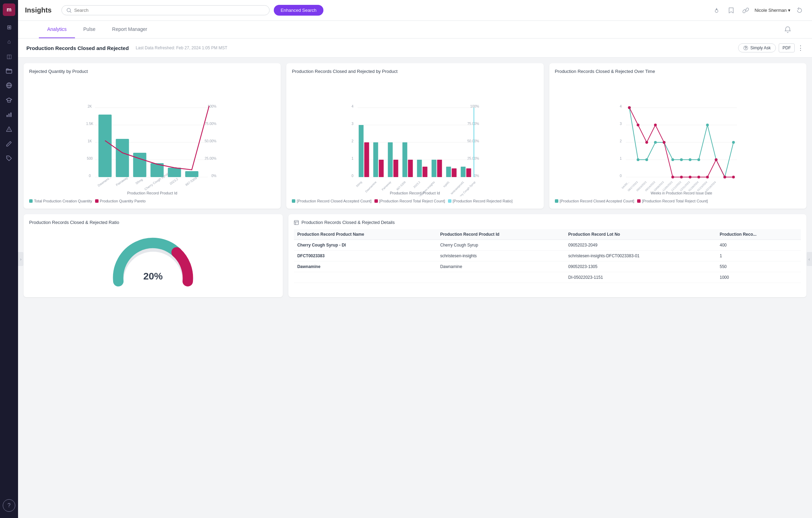 The height and width of the screenshot is (518, 812). What do you see at coordinates (9, 56) in the screenshot?
I see `sidebar-icon-layers: ◫` at bounding box center [9, 56].